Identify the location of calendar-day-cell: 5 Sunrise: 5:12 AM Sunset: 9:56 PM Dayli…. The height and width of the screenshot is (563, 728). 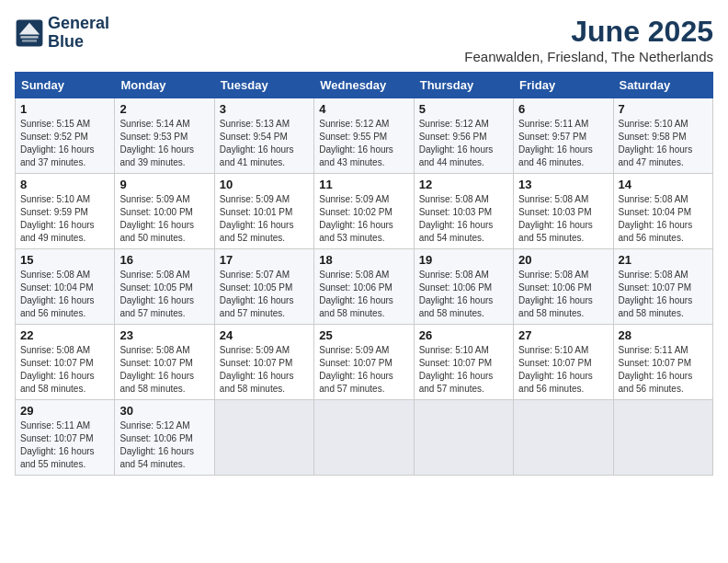
(463, 136).